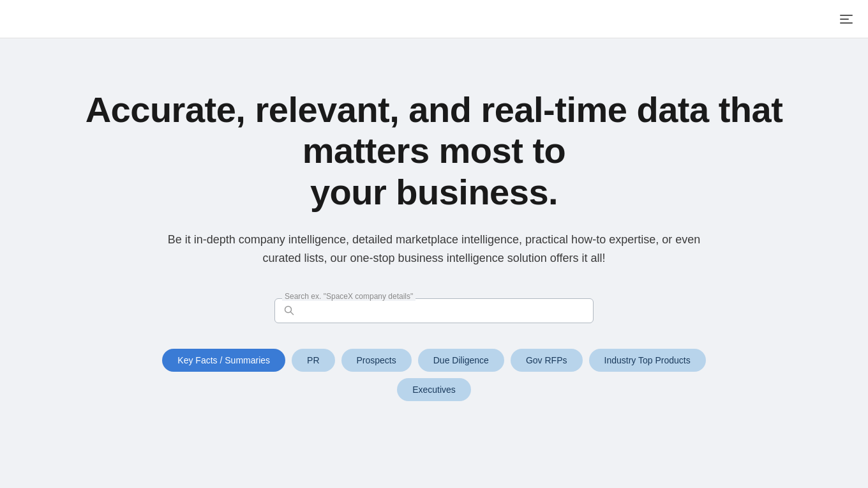 Image resolution: width=868 pixels, height=488 pixels. Describe the element at coordinates (289, 310) in the screenshot. I see `search-icon` at that location.